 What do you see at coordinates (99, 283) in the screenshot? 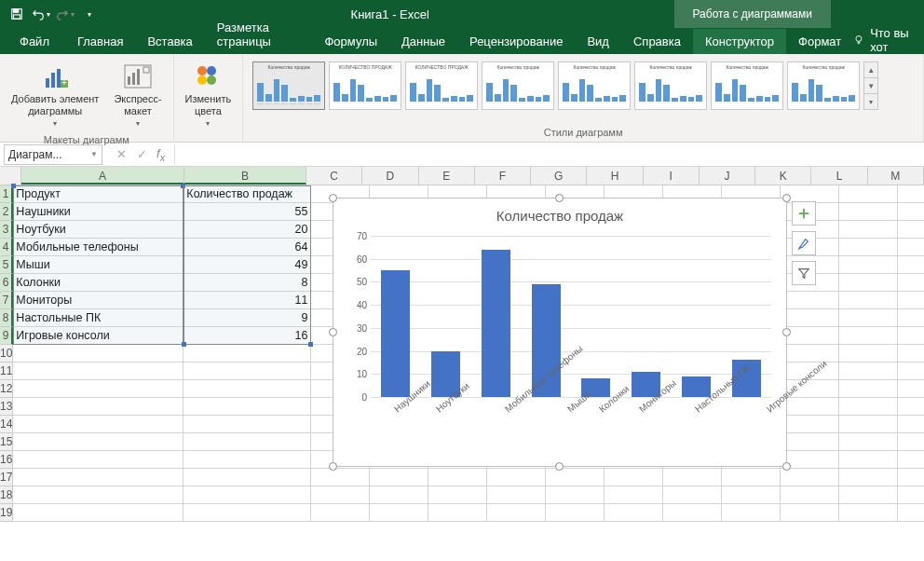
I see `cell-A6: Колонки` at bounding box center [99, 283].